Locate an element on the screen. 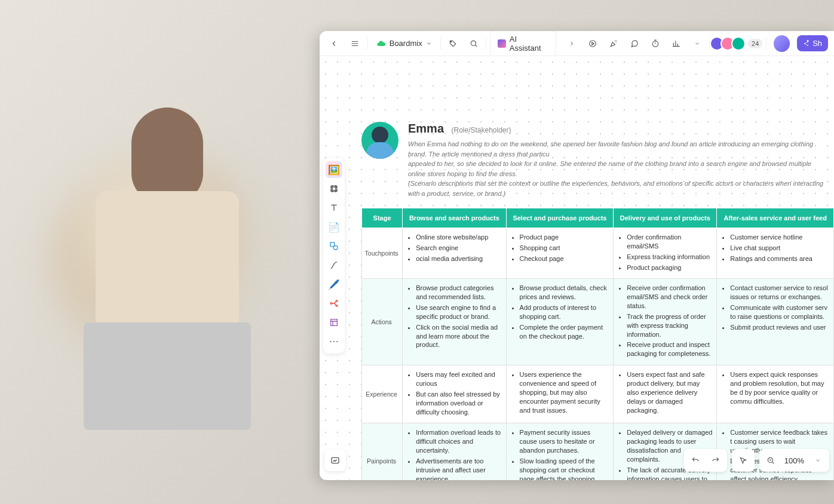  journey-item: ocial media advertising is located at coordinates (459, 259).